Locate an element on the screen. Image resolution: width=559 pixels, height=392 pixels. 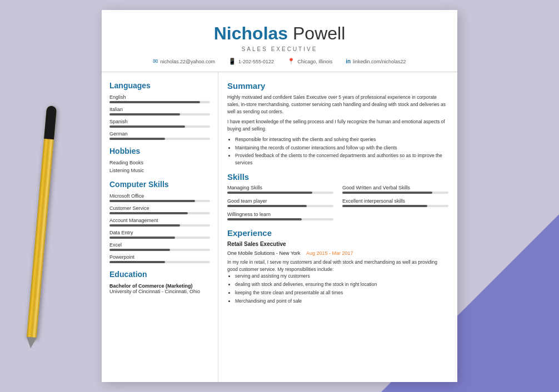
skill-customer-service-label: Customer Service is located at coordinates (160, 208).